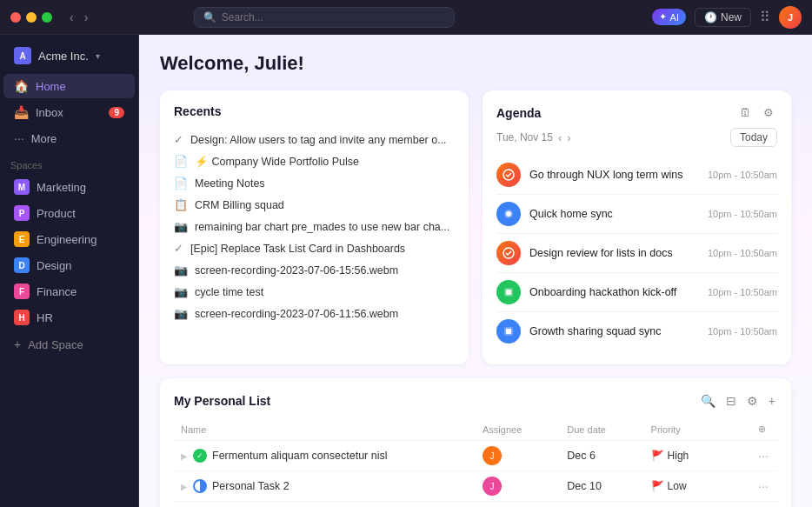 This screenshot has height=507, width=812. I want to click on spaces-section-label: Spaces, so click(70, 163).